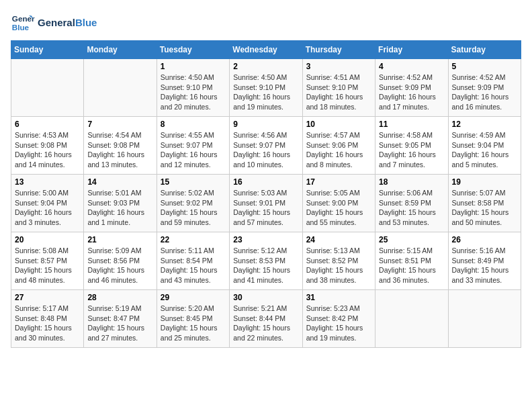  Describe the element at coordinates (266, 88) in the screenshot. I see `week-row-1: 1Sunrise: 4:50 AM Sunset: 9:10 PM Daylig…` at that location.